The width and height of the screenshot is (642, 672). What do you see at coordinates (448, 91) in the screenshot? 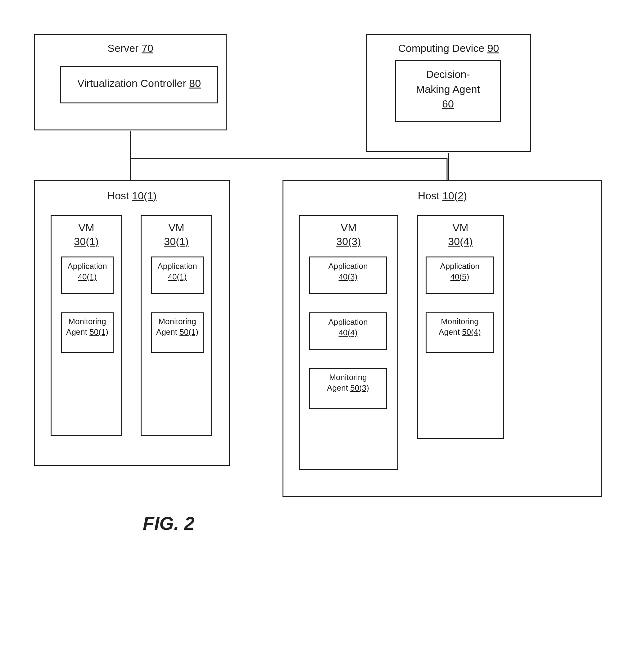
I see `decision-making-agent-box: Decision-Making Agent60` at bounding box center [448, 91].